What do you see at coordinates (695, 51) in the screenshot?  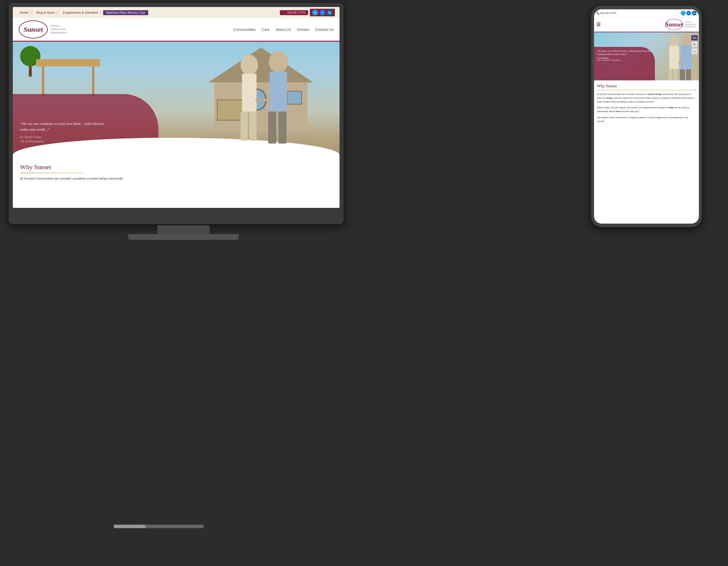 I see `zoom-out-button: −` at bounding box center [695, 51].